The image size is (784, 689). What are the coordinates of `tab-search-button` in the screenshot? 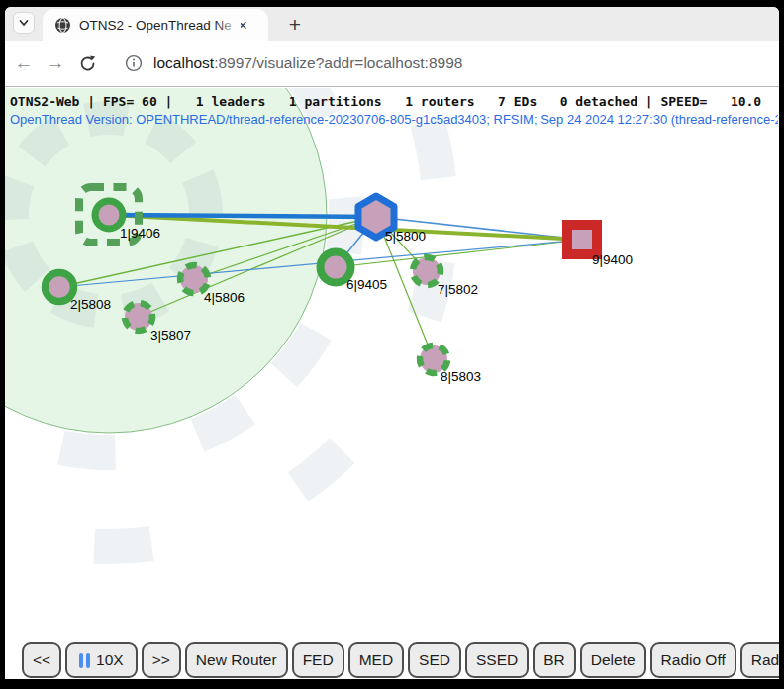 It's located at (24, 23).